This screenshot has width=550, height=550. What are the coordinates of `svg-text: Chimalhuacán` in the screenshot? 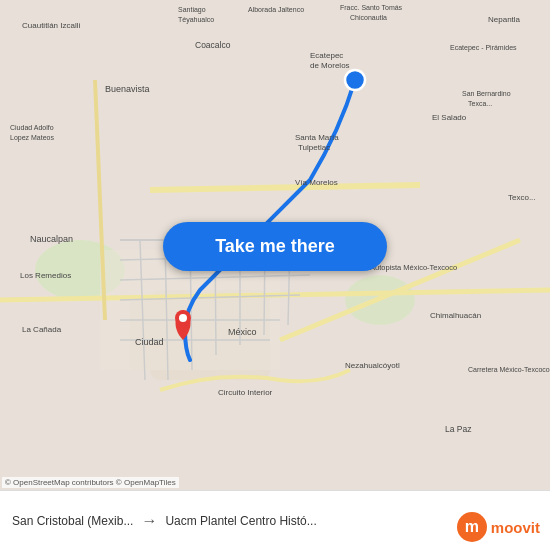 It's located at (456, 316).